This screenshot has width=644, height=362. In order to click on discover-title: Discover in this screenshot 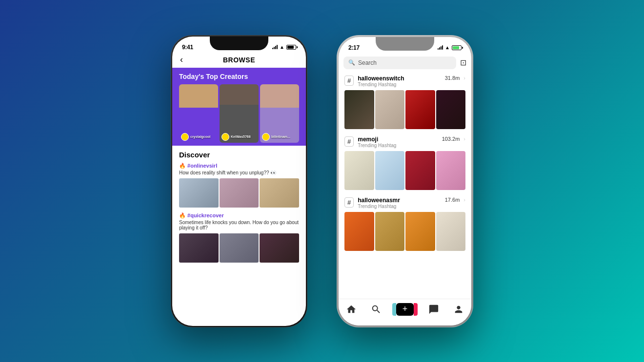, I will do `click(239, 155)`.